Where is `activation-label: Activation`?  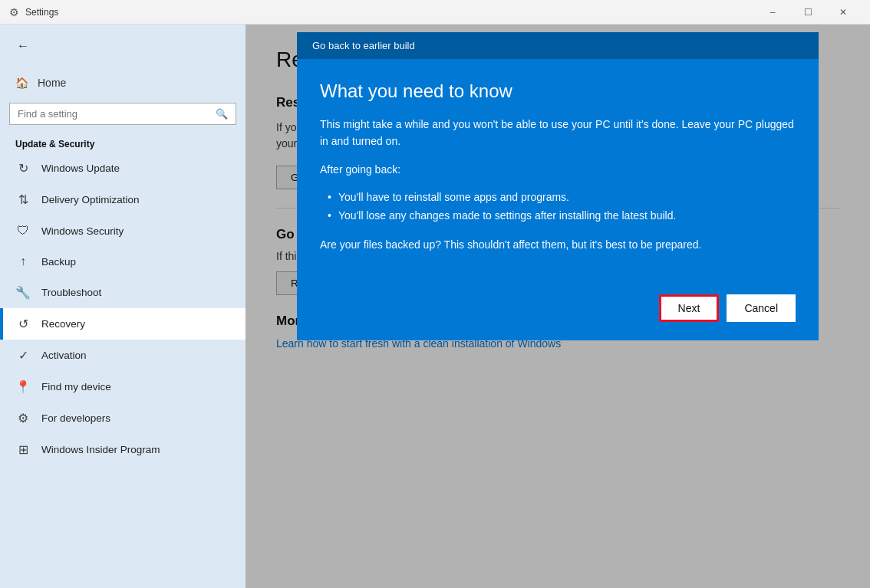 activation-label: Activation is located at coordinates (64, 356).